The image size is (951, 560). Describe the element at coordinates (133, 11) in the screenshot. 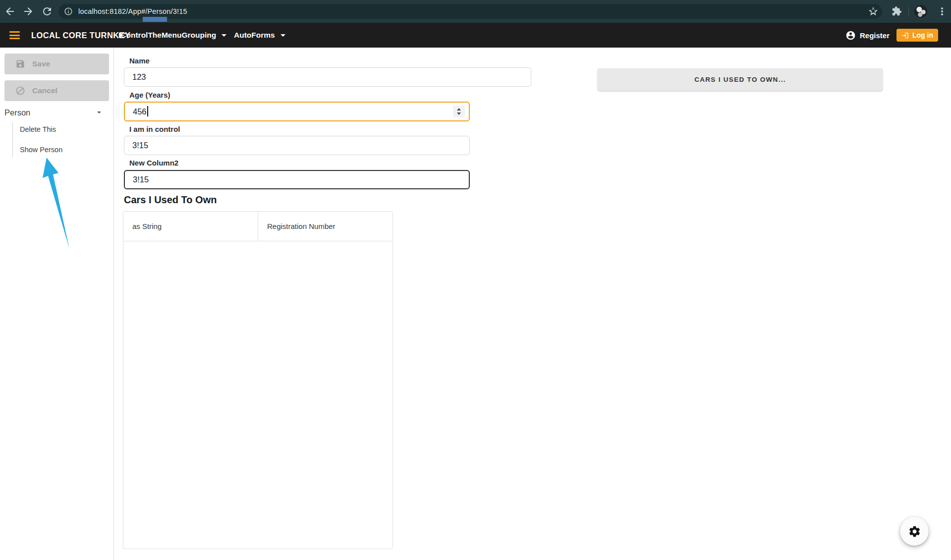

I see `url-text: localhost:8182/App#/Person/3!15` at that location.